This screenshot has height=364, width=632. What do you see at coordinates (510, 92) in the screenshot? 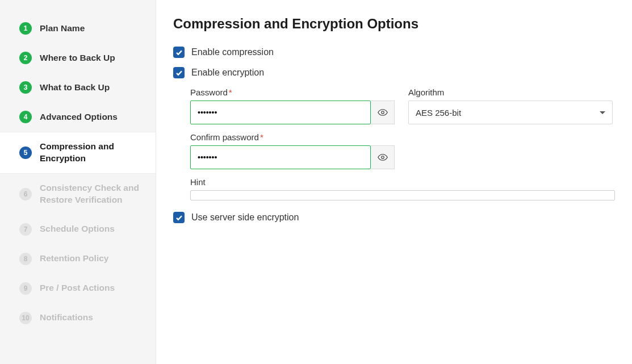
I see `algorithm-label: Algorithm` at bounding box center [510, 92].